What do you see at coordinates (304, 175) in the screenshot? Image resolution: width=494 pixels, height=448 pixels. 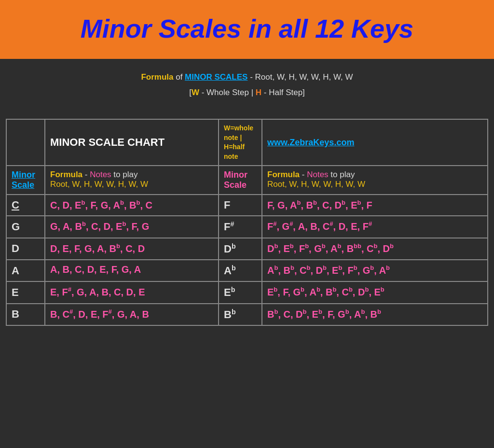 I see `formula-notes-label-right: -` at bounding box center [304, 175].